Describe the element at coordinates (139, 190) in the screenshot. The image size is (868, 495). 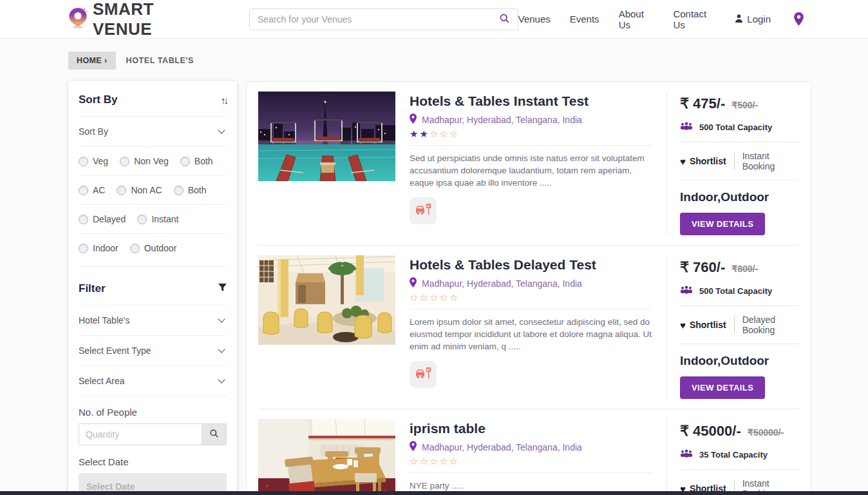
I see `radio-non-ac: Non AC` at that location.